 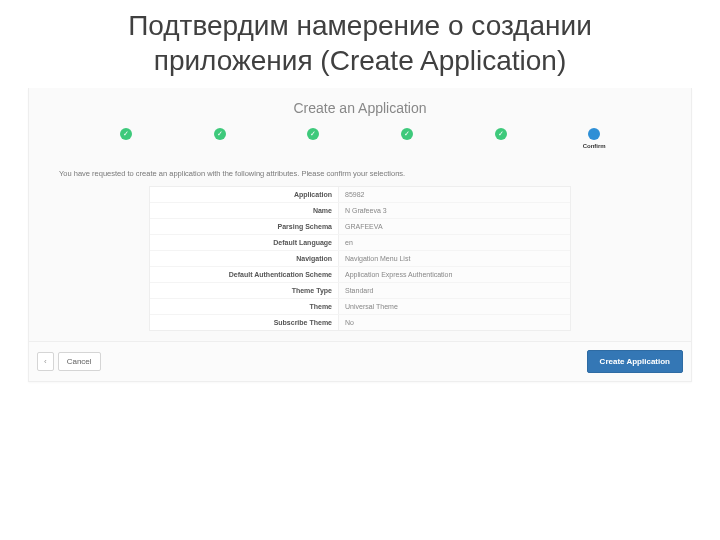 I want to click on field-label: Theme, so click(x=244, y=306).